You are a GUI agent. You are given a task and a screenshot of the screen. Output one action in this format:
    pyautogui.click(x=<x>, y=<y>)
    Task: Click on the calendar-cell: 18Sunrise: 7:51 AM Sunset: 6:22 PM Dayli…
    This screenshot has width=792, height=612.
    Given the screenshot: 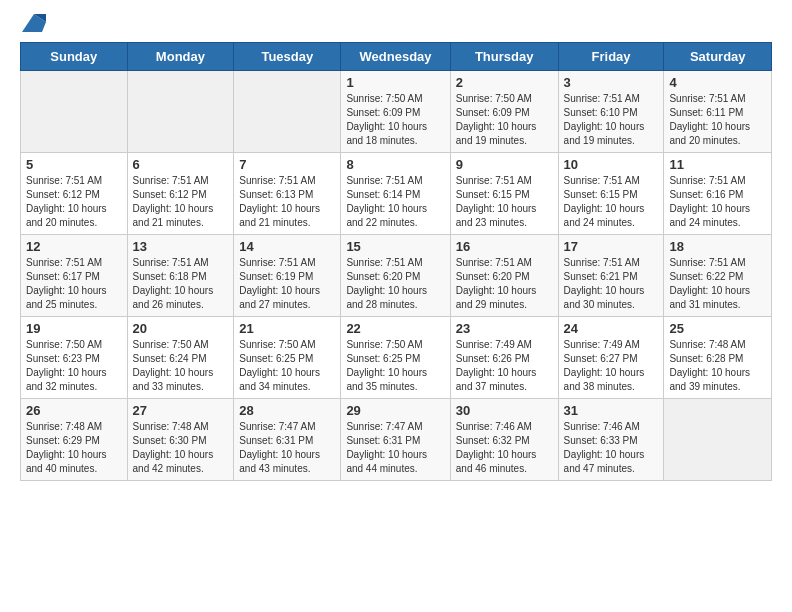 What is the action you would take?
    pyautogui.click(x=718, y=276)
    